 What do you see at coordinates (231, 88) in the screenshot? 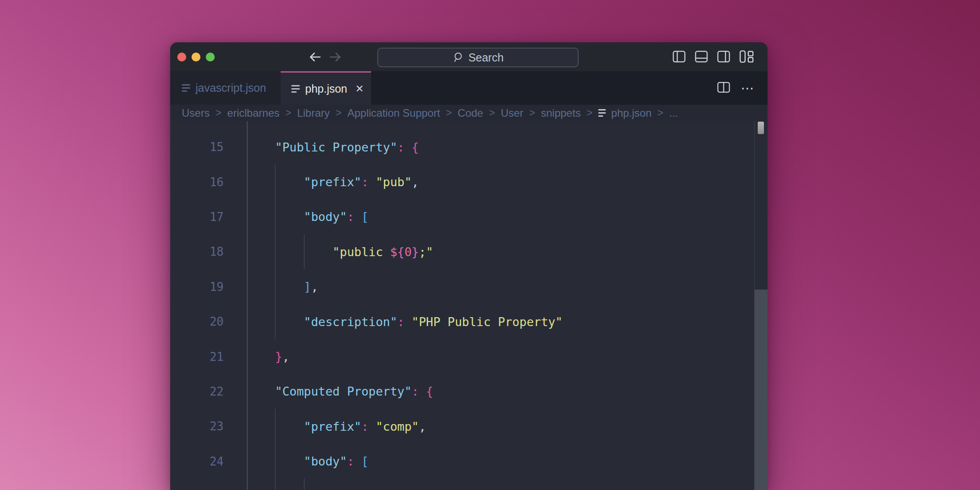
I see `tab-label: javascript.json` at bounding box center [231, 88].